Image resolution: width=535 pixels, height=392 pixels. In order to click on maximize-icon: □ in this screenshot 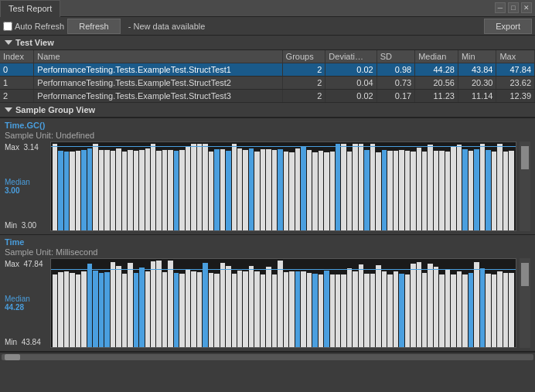, I will do `click(513, 8)`.